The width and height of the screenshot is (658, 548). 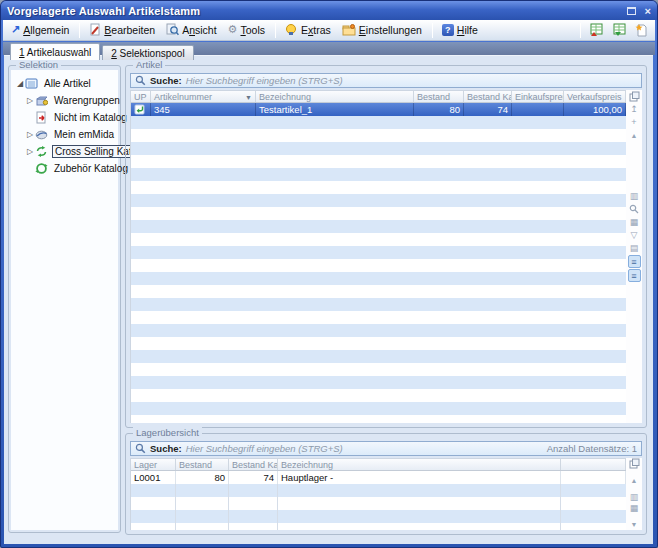 I want to click on menu-ansicht-label: Ansicht, so click(x=199, y=30).